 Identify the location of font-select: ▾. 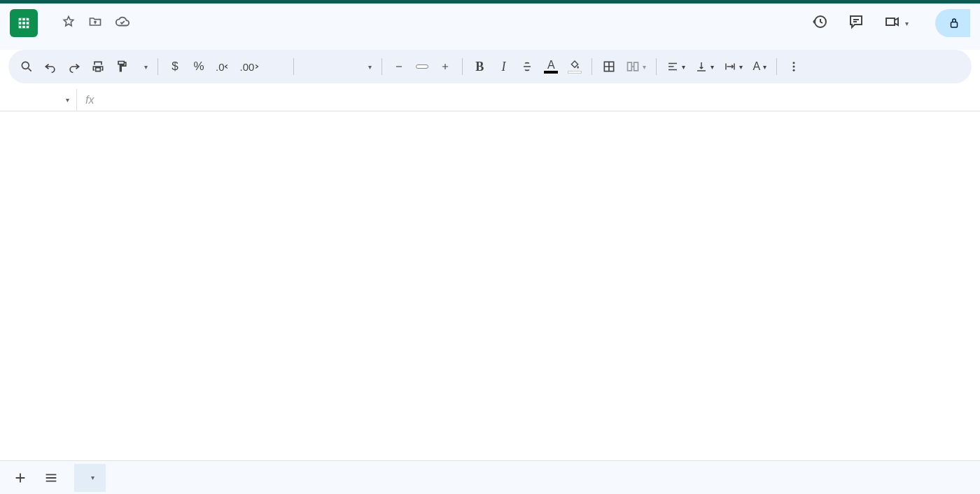
(337, 67).